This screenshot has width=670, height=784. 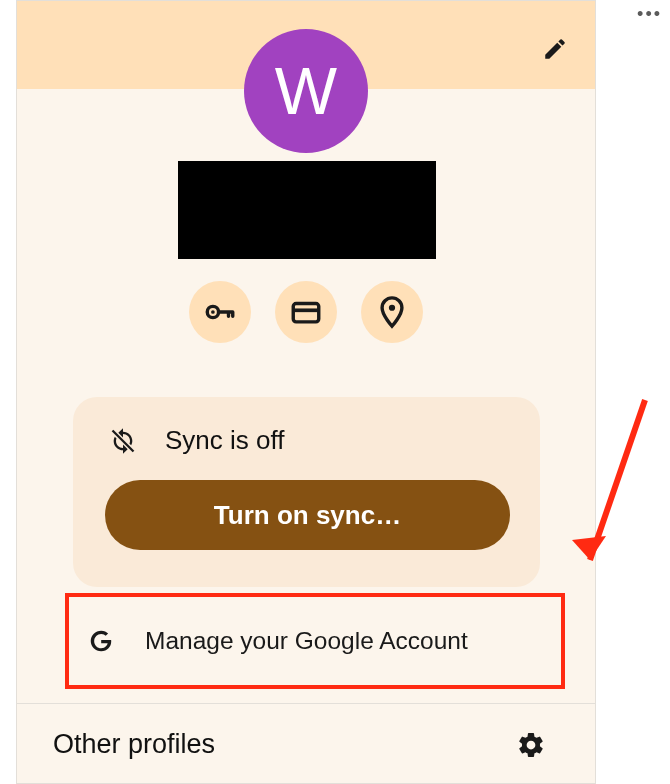 What do you see at coordinates (312, 440) in the screenshot?
I see `sync-header: Sync is off` at bounding box center [312, 440].